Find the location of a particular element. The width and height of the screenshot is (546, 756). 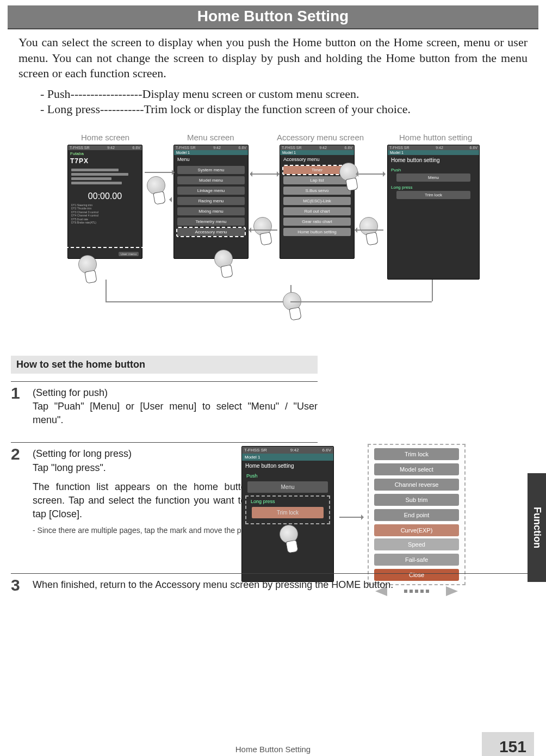

behavior-list: - Push------------------Display menu scr… is located at coordinates (284, 102).